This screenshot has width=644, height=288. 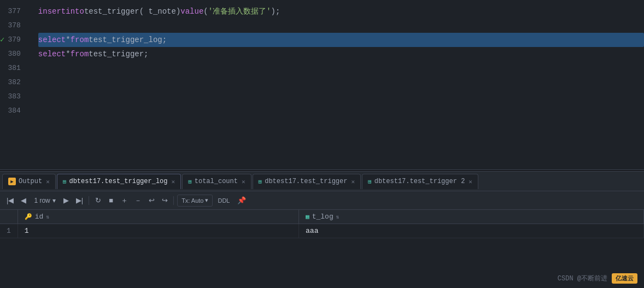 I want to click on revert-button: ↪, so click(x=165, y=201).